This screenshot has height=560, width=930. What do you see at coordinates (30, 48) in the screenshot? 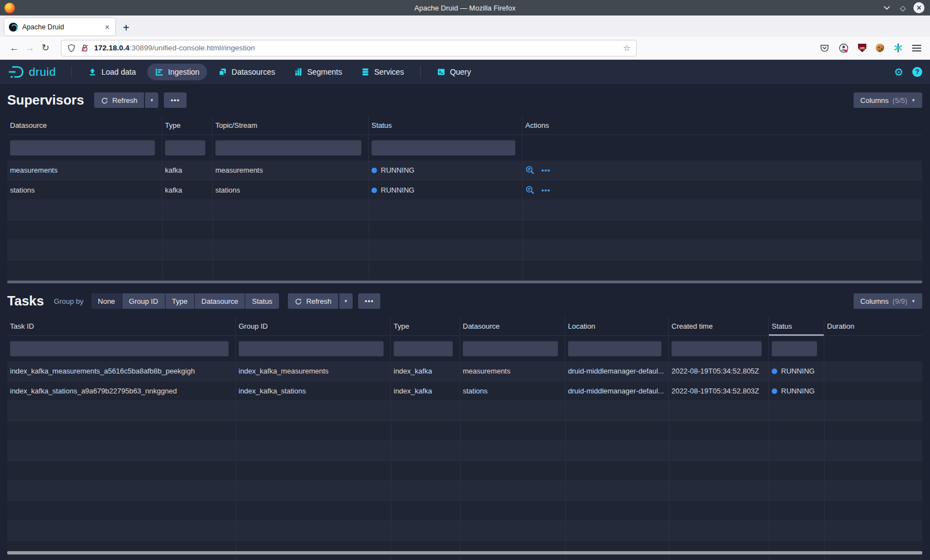
I see `forward-icon: →` at bounding box center [30, 48].